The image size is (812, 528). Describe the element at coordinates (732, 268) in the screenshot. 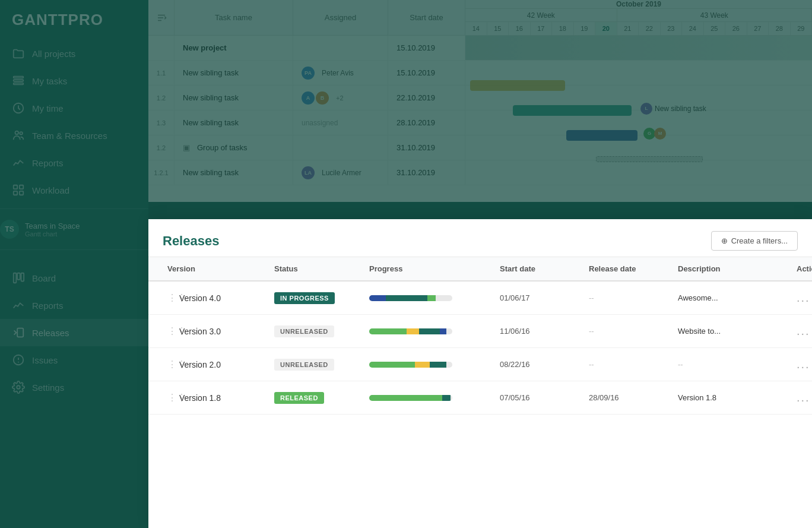

I see `col-description: Description` at that location.